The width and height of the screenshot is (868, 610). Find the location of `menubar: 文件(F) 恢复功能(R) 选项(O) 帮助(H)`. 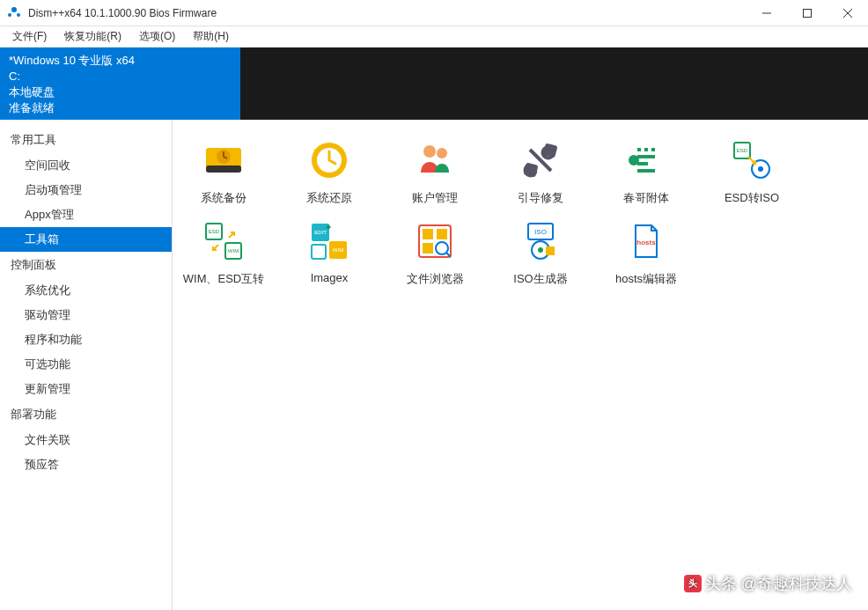

menubar: 文件(F) 恢复功能(R) 选项(O) 帮助(H) is located at coordinates (434, 37).